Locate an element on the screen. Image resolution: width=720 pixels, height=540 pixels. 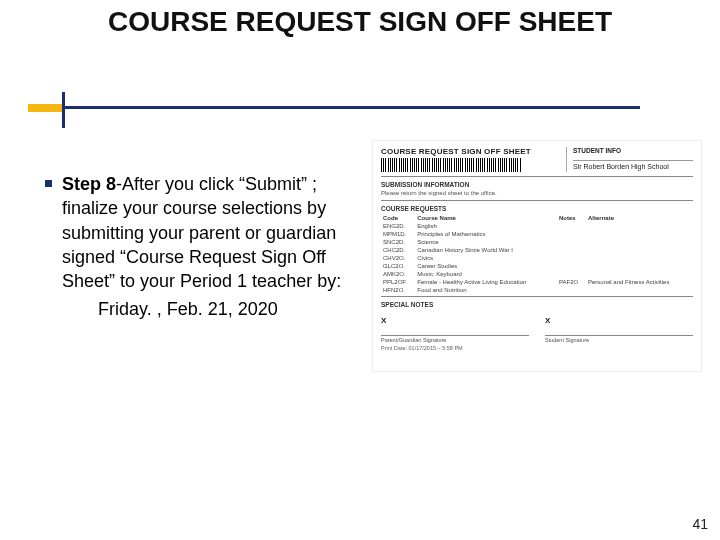
cell-name: Canadian History Since World War I is located at coordinates (486, 250).